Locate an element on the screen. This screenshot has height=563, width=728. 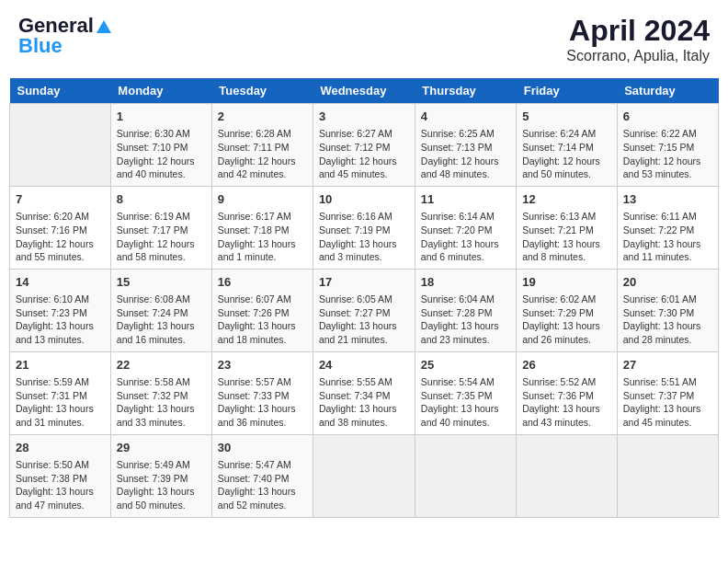
day-cell: 17Sunrise: 6:05 AM Sunset: 7:27 PM Dayli… is located at coordinates (364, 310).